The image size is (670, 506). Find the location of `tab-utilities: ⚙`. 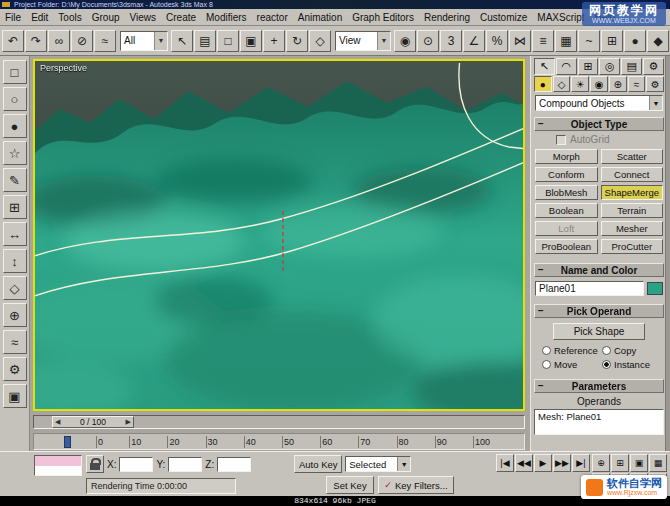

tab-utilities: ⚙ is located at coordinates (654, 66).